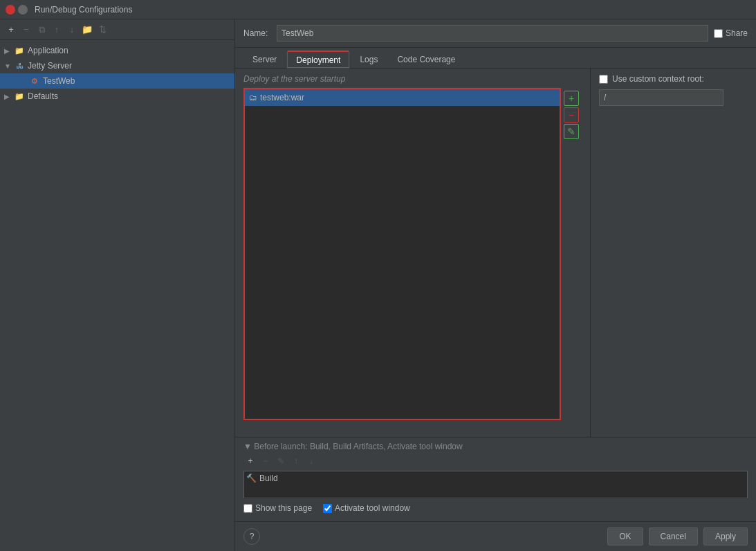 This screenshot has height=551, width=756. Describe the element at coordinates (118, 30) in the screenshot. I see `sidebar-toolbar: + − ⧉ ↑ ↓ 📁 ⇅` at that location.